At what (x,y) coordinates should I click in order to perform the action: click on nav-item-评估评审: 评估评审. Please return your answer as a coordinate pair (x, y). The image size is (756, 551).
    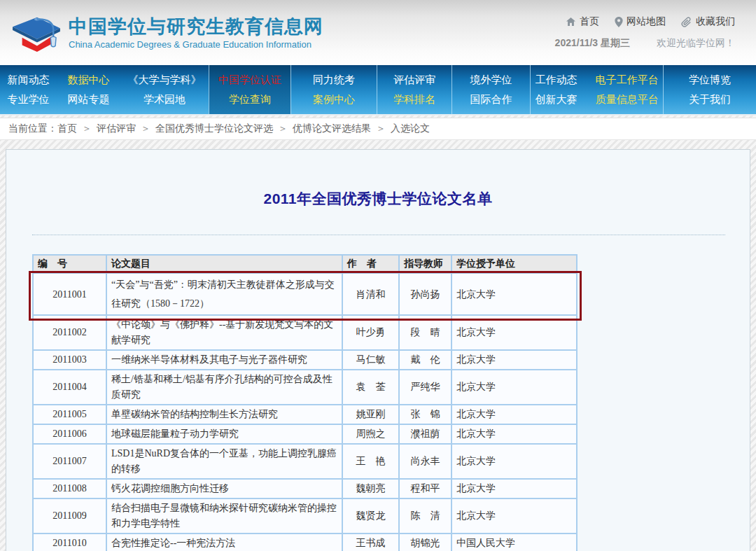
    Looking at the image, I should click on (414, 80).